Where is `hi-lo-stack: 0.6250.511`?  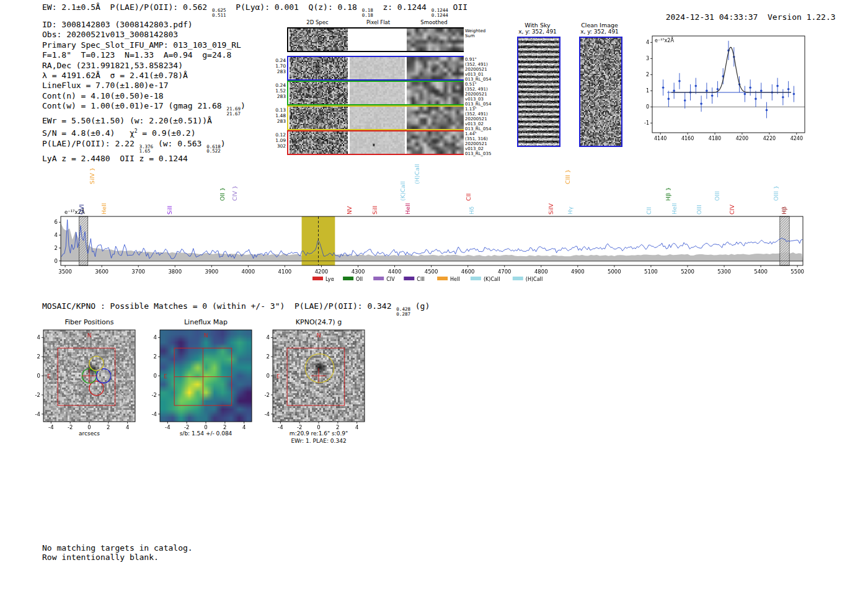
hi-lo-stack: 0.6250.511 is located at coordinates (219, 12).